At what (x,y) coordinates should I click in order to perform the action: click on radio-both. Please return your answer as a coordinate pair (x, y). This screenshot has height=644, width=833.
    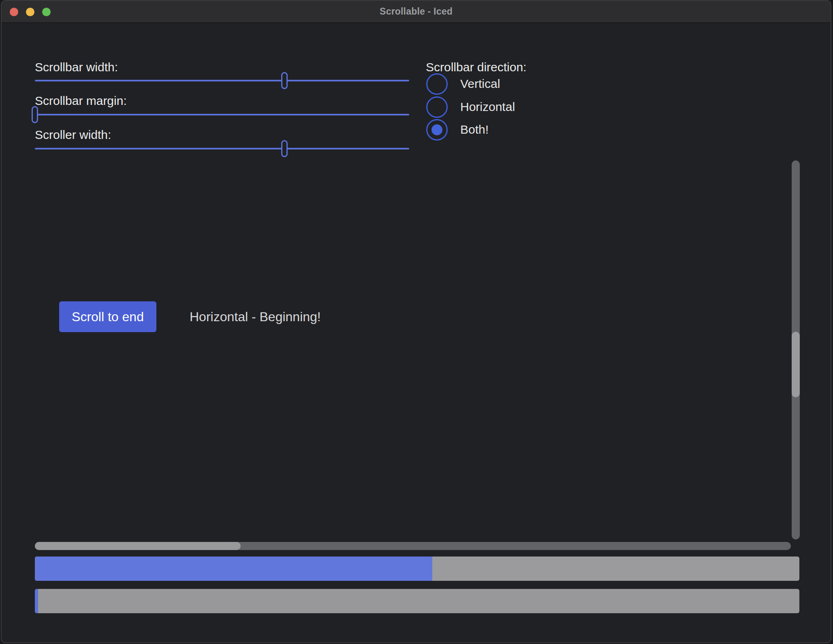
    Looking at the image, I should click on (437, 130).